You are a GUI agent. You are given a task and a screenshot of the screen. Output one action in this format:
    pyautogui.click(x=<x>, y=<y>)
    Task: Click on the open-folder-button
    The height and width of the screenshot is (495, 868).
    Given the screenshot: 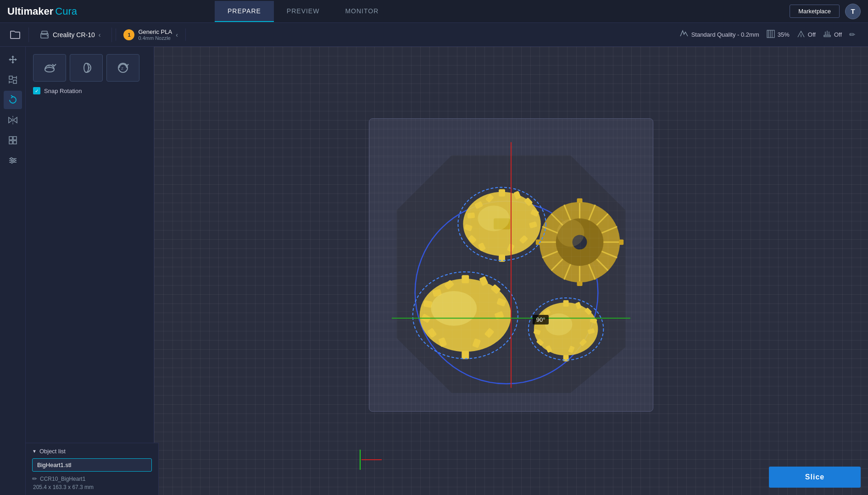 What is the action you would take?
    pyautogui.click(x=15, y=35)
    